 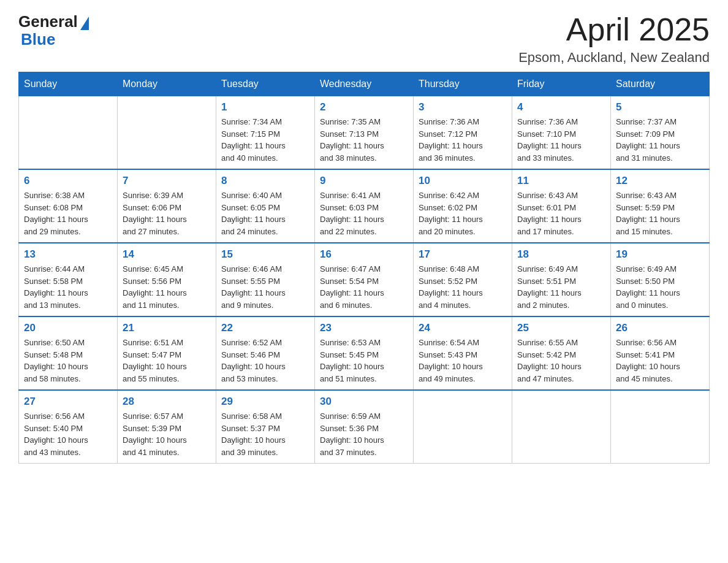 I want to click on day-number: 10, so click(x=463, y=181).